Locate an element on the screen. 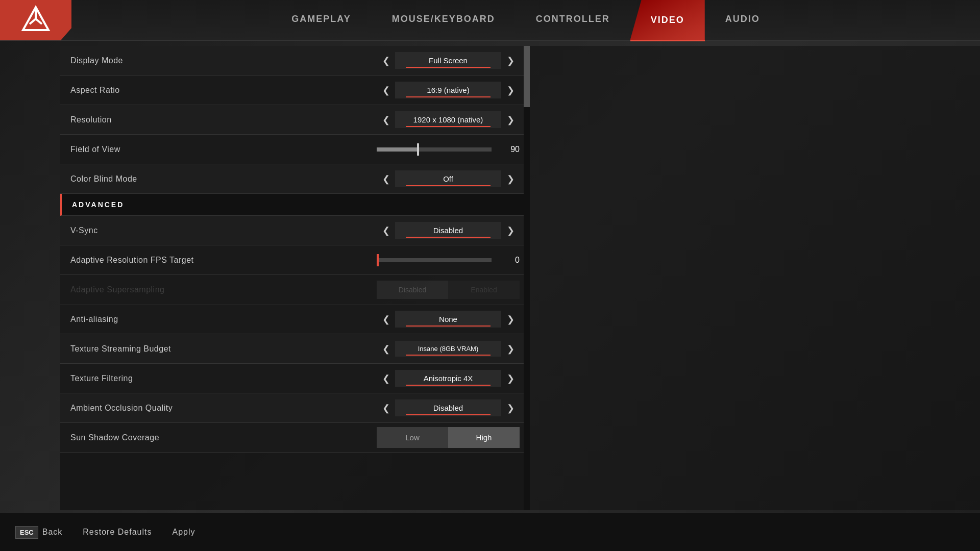 This screenshot has width=980, height=551. display-mode-selector: ❮ Full Screen ❯ is located at coordinates (448, 61).